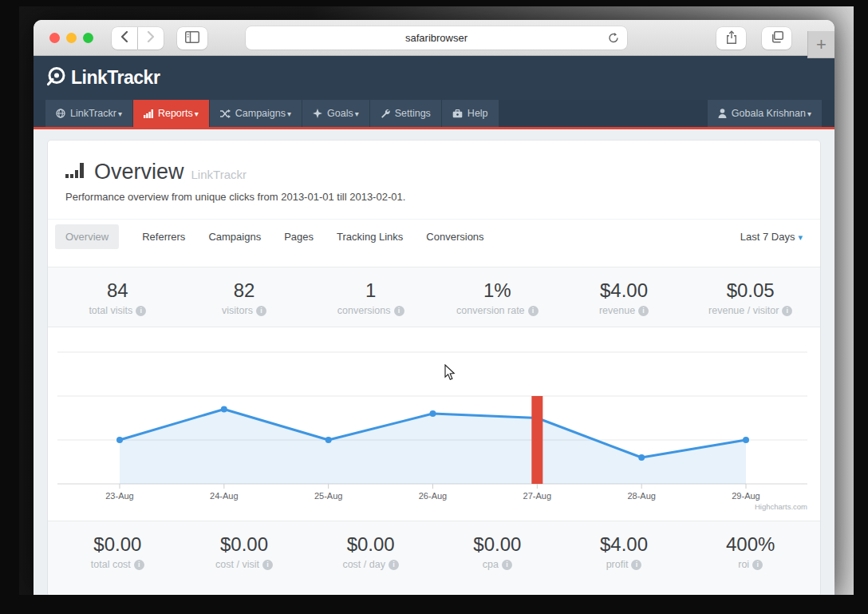 This screenshot has height=614, width=868. What do you see at coordinates (370, 298) in the screenshot?
I see `stat-conversions: 1 conversionsi` at bounding box center [370, 298].